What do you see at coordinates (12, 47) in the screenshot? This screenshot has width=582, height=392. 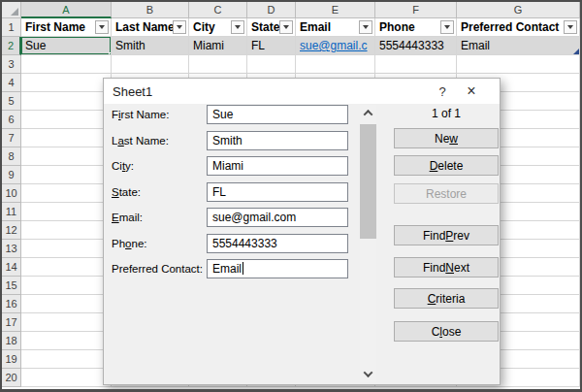 I see `row-header-2: 2` at bounding box center [12, 47].